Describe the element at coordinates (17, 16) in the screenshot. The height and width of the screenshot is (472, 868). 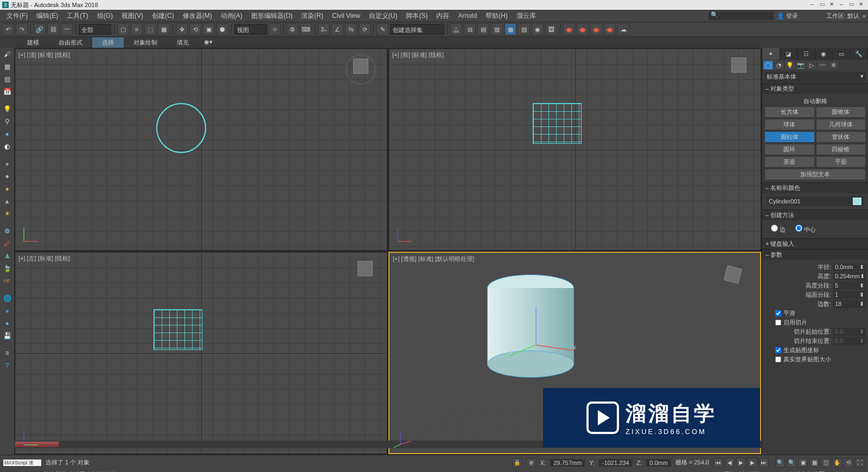
I see `menu-file: 文件(F)` at that location.